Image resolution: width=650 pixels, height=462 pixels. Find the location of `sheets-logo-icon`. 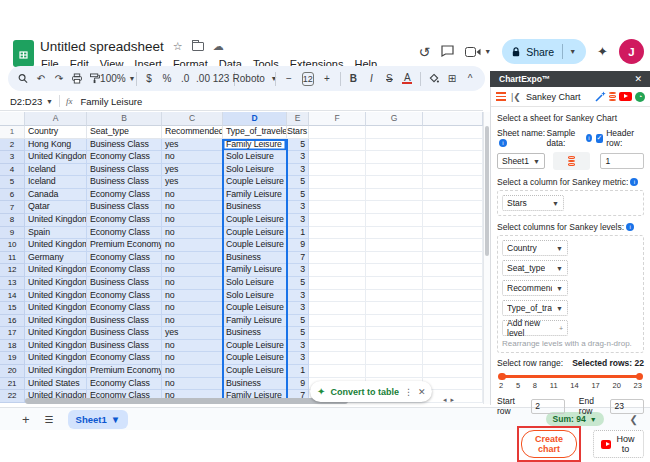

sheets-logo-icon is located at coordinates (24, 54).